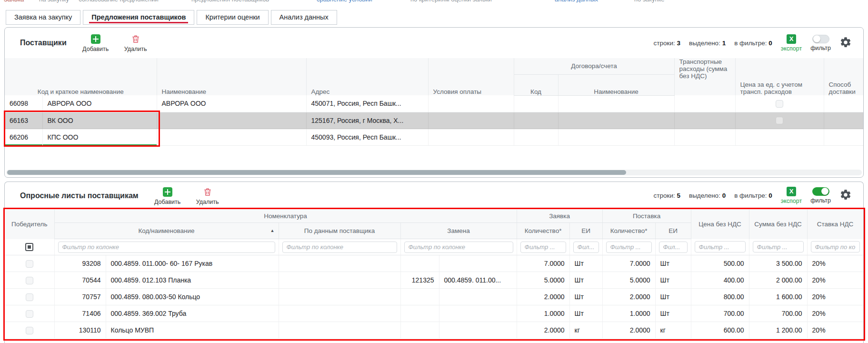 The image size is (868, 343). What do you see at coordinates (192, 297) in the screenshot?
I see `cell-name: 000.4859. 080.003-50 Кольцо` at bounding box center [192, 297].